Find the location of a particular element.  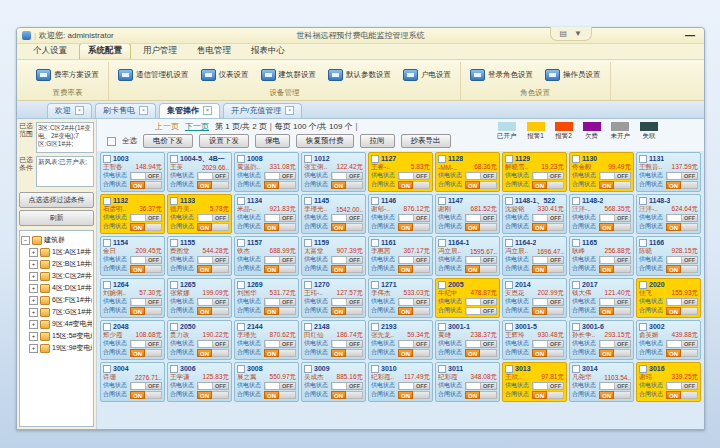

tree-item: +1区:A区1#井 is located at coordinates (56, 252).